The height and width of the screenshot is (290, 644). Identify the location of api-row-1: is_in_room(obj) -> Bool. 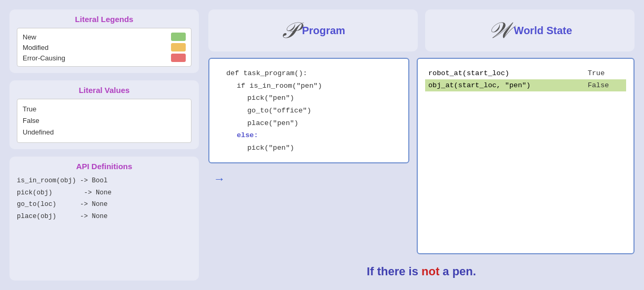
(104, 181).